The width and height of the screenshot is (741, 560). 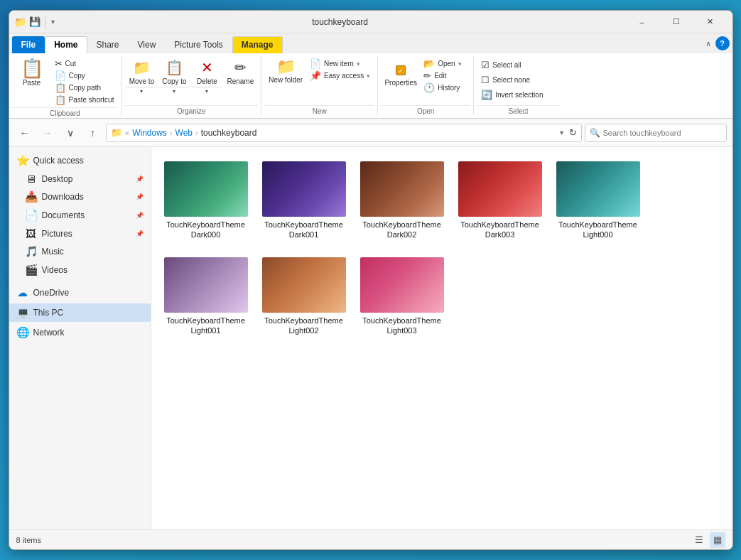 I want to click on address-bar: 📁 « Windows › Web › touchkeyboard ▾ ↻, so click(x=344, y=133).